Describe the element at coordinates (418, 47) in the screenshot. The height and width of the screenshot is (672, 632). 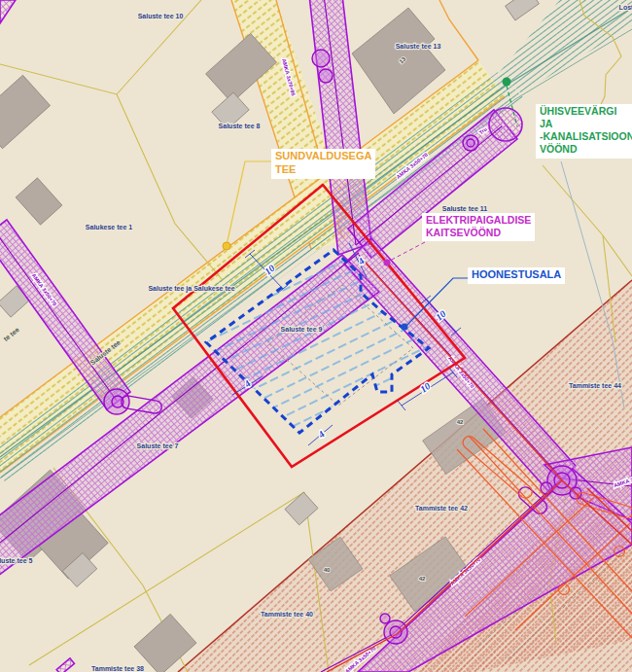
I see `parcel-label: Saluste tee 13` at that location.